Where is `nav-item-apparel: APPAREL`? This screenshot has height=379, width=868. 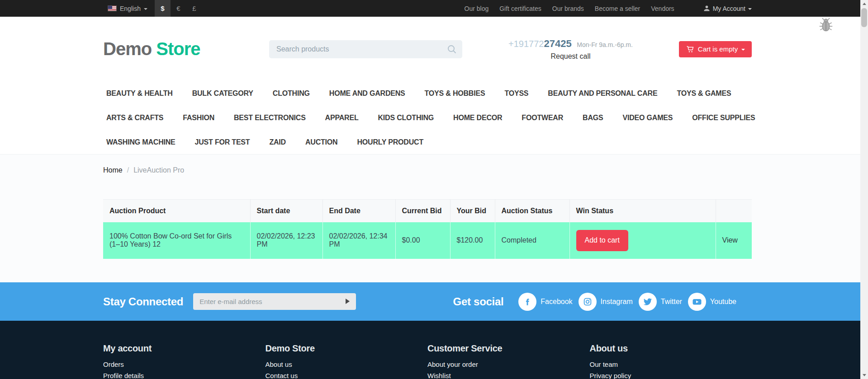
nav-item-apparel: APPAREL is located at coordinates (342, 118).